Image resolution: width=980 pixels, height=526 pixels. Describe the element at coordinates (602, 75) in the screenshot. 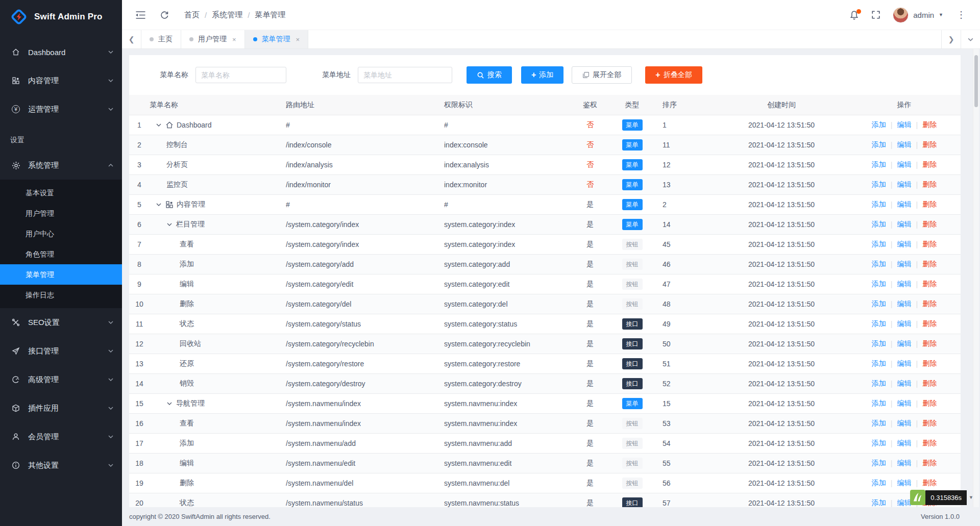

I see `expand-all-button: 展开全部` at that location.